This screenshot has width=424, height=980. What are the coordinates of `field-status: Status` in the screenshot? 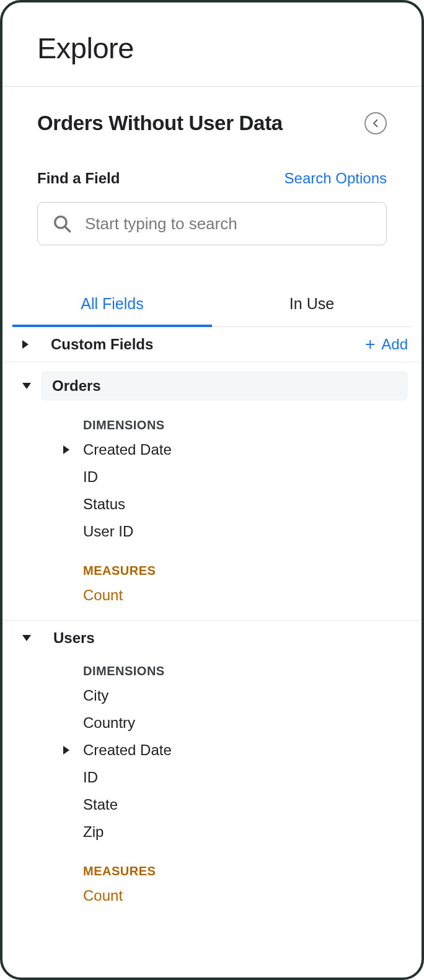 It's located at (212, 504).